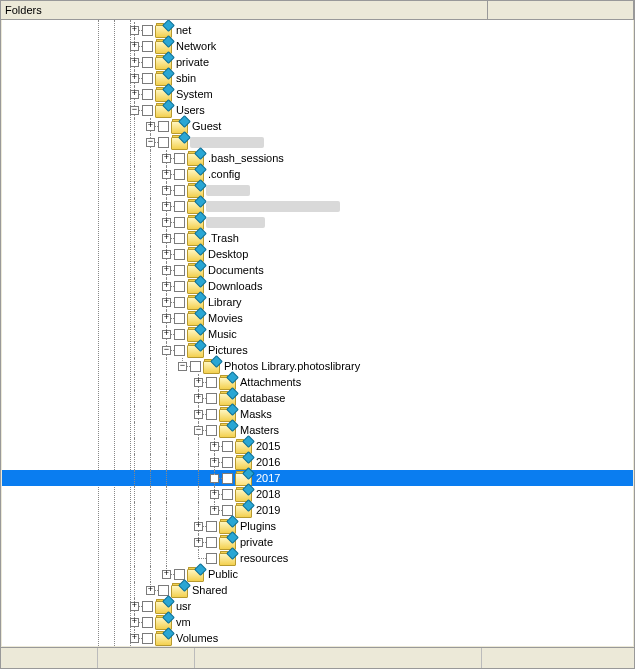  Describe the element at coordinates (318, 94) in the screenshot. I see `tree-row: +System` at that location.